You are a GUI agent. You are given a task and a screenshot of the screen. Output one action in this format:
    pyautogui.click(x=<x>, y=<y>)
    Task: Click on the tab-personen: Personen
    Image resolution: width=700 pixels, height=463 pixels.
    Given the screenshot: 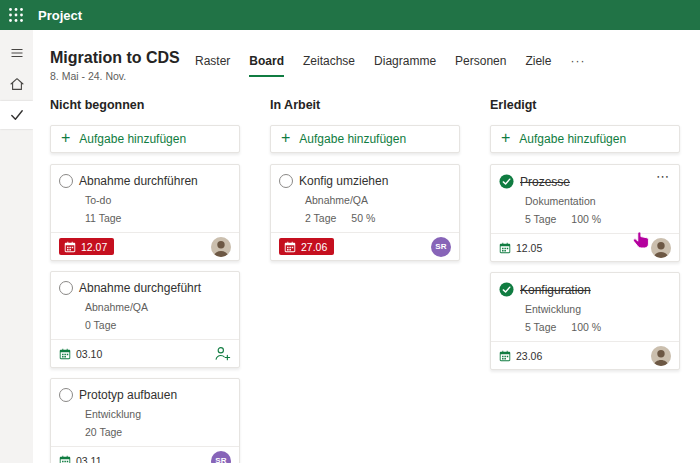 What is the action you would take?
    pyautogui.click(x=480, y=66)
    